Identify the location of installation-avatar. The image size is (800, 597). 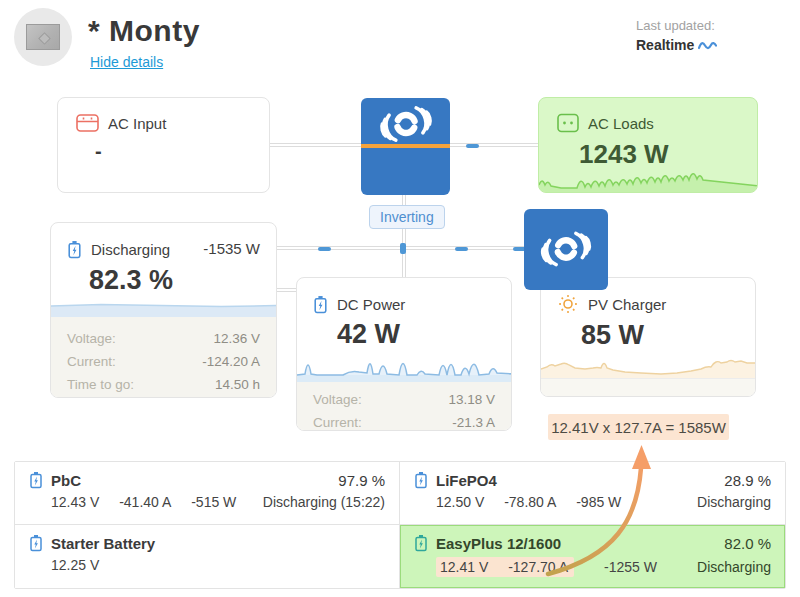
(43, 37).